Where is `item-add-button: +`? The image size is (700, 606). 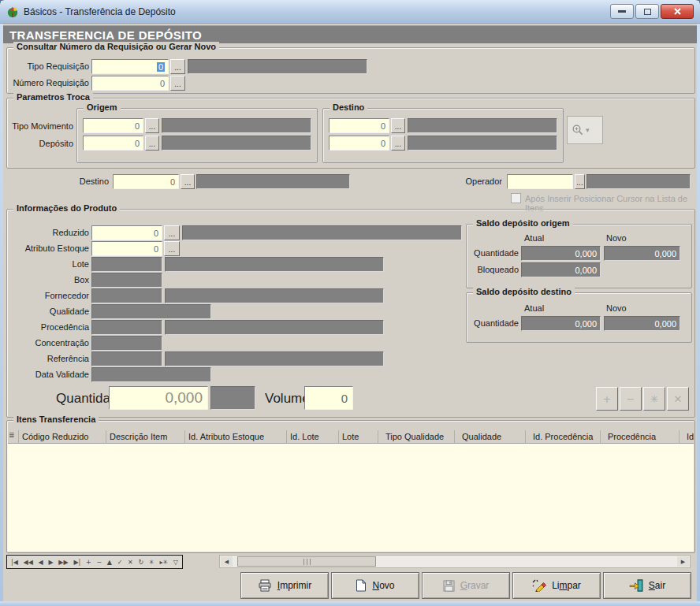 item-add-button: + is located at coordinates (607, 399).